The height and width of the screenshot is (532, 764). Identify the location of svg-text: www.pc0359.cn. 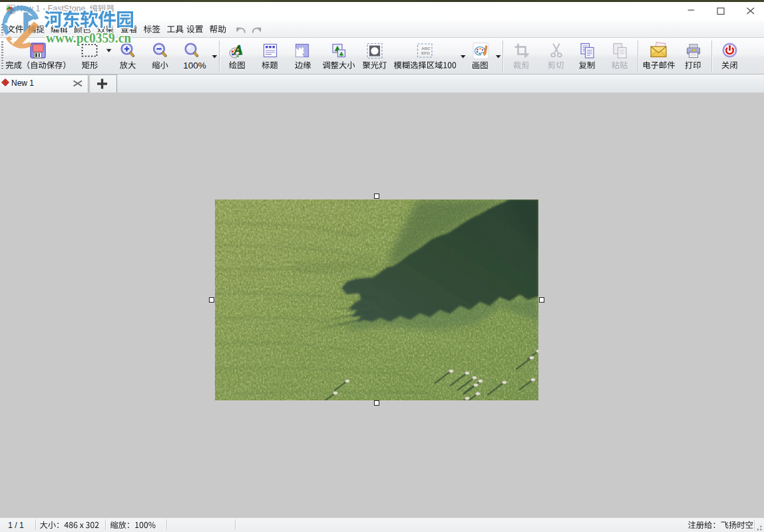
(89, 38).